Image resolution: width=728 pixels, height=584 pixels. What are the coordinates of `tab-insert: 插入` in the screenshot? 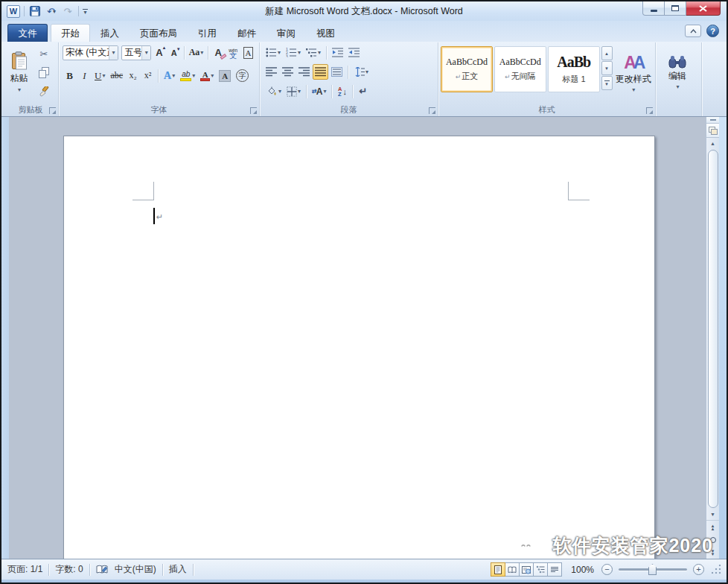 It's located at (110, 33).